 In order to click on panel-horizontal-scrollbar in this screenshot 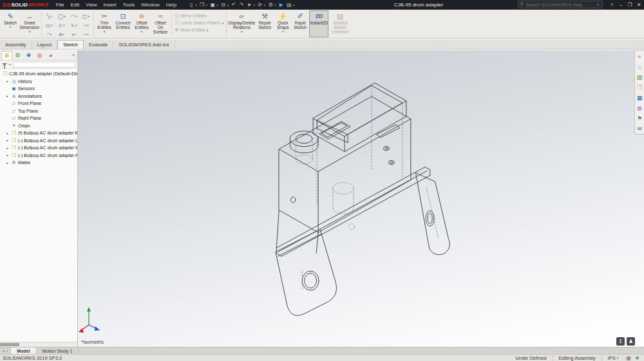, I will do `click(39, 344)`.